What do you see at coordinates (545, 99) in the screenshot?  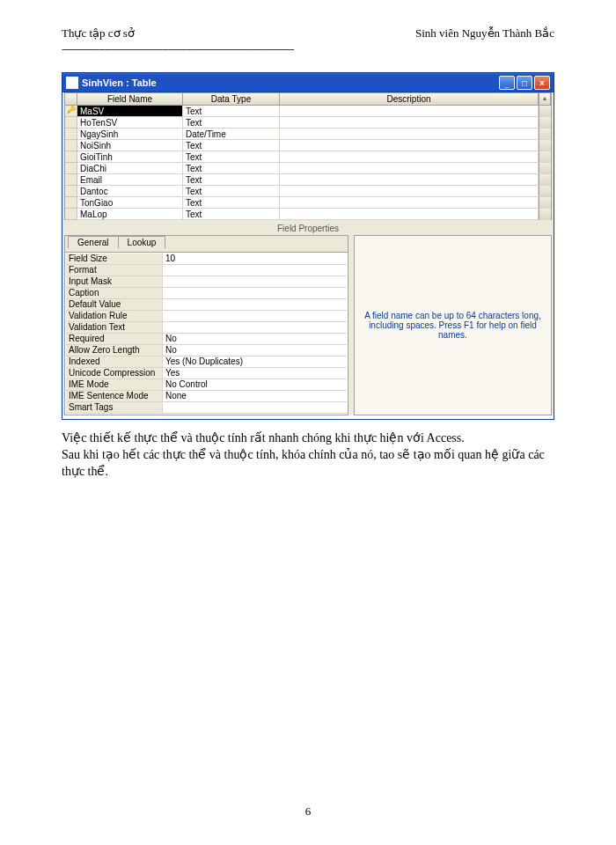 I see `scroll-up-icon: ▴` at bounding box center [545, 99].